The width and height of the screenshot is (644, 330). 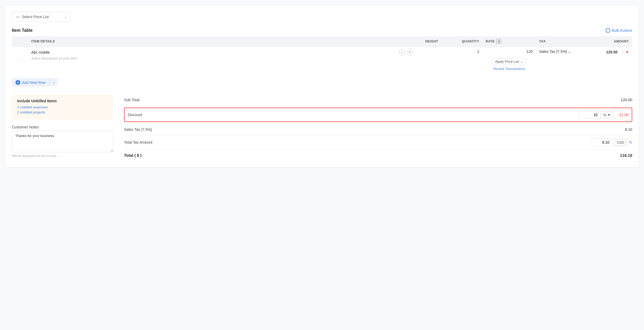 What do you see at coordinates (611, 60) in the screenshot?
I see `item-amount-cell: 120.00 ⋮ ✕` at bounding box center [611, 60].